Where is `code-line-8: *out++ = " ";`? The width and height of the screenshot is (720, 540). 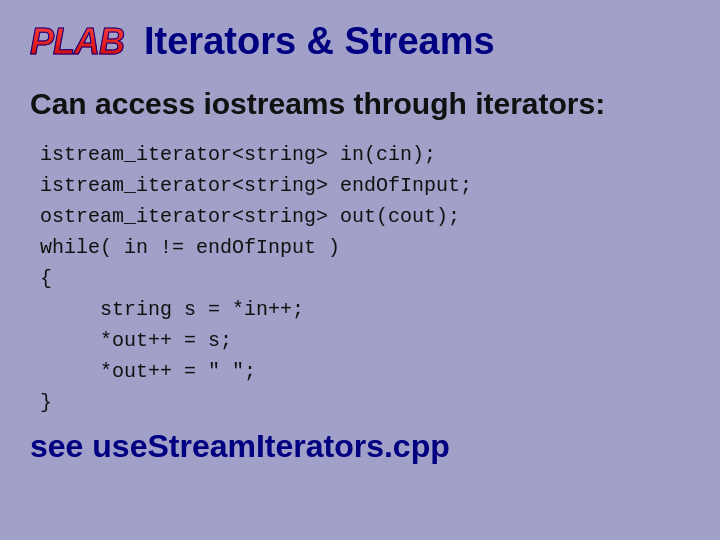
code-line-8: *out++ = " "; is located at coordinates (365, 372).